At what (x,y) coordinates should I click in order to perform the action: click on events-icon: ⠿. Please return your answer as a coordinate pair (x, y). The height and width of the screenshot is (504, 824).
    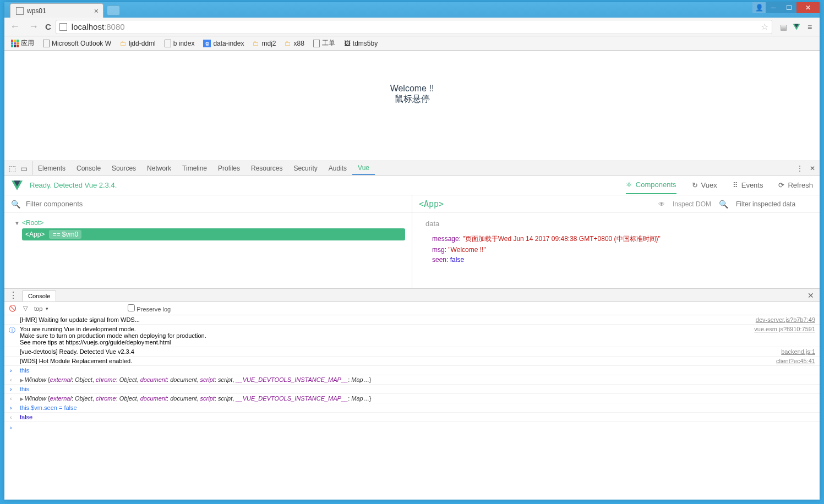
    Looking at the image, I should click on (735, 185).